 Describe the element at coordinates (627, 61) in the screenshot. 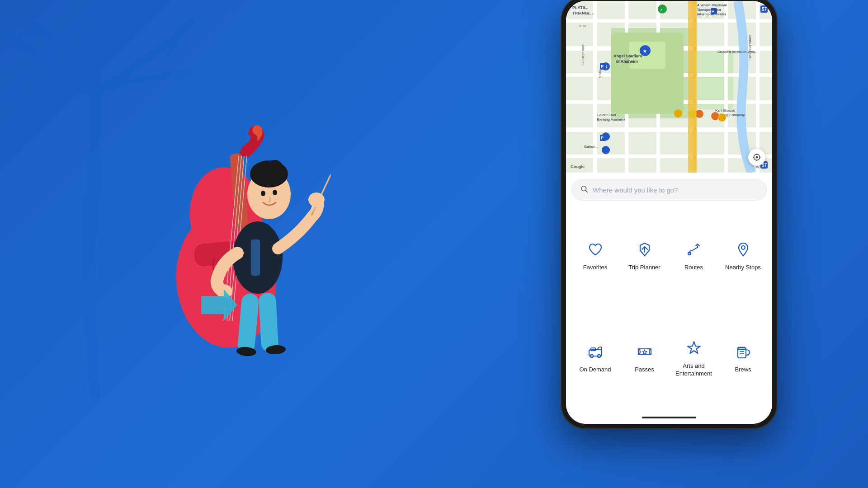

I see `svg-text: of Anaheim` at that location.